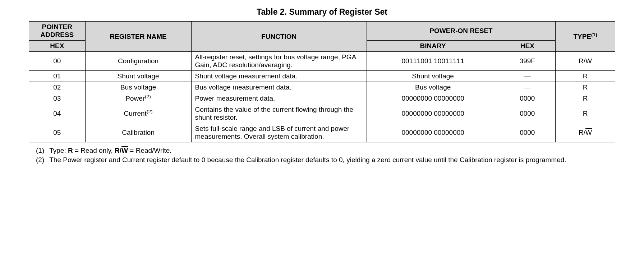 This screenshot has height=275, width=644. What do you see at coordinates (138, 61) in the screenshot?
I see `cell-register-name: Configuration` at bounding box center [138, 61].